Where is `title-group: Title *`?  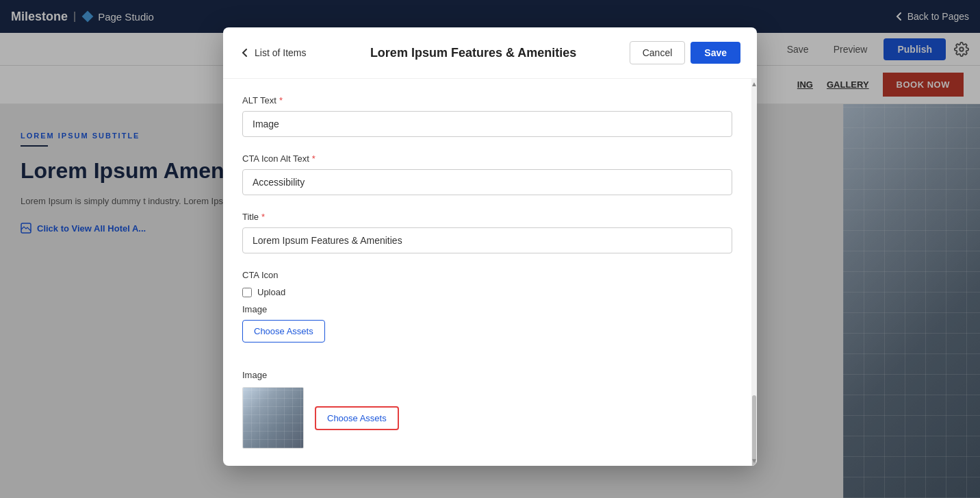
title-group: Title * is located at coordinates (487, 233).